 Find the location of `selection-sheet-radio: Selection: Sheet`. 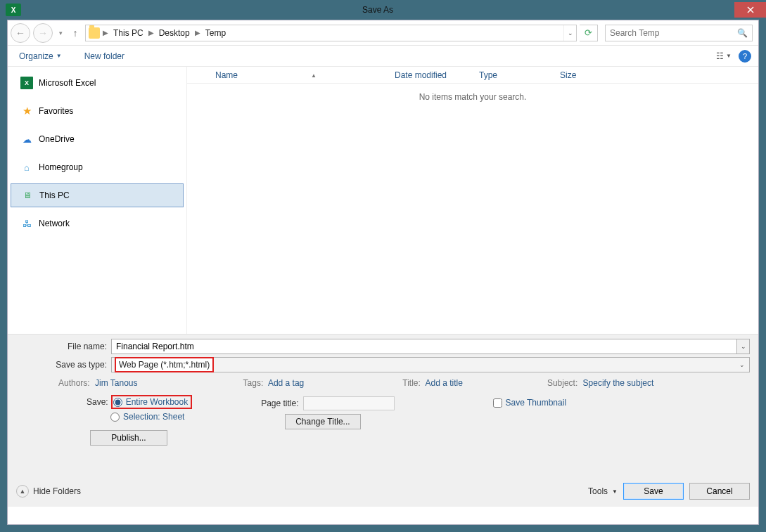

selection-sheet-radio: Selection: Sheet is located at coordinates (151, 417).